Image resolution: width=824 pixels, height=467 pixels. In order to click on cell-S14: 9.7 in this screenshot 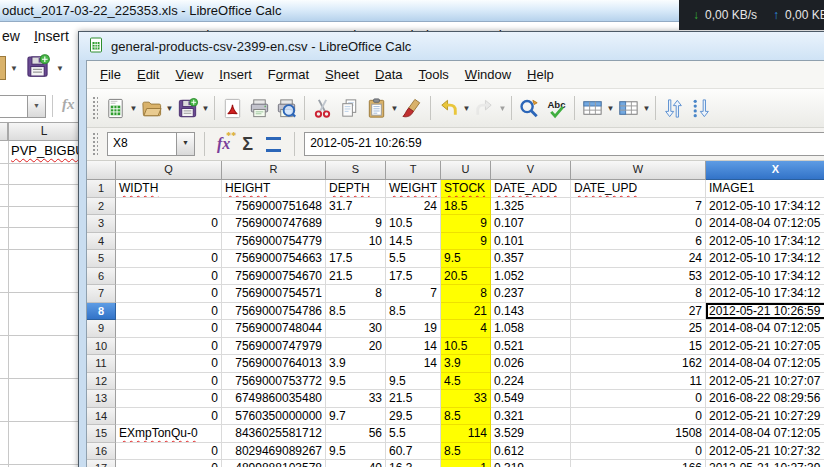, I will do `click(356, 417)`.